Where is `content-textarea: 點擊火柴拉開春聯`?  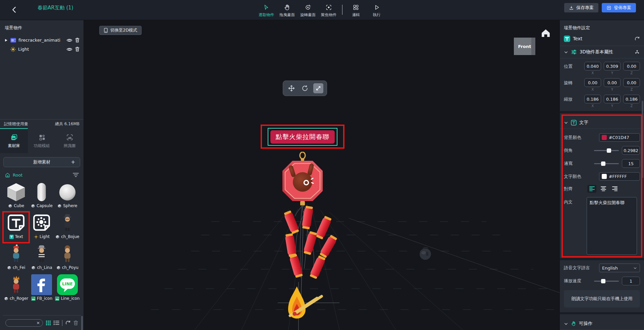
content-textarea: 點擊火柴拉開春聯 is located at coordinates (612, 226).